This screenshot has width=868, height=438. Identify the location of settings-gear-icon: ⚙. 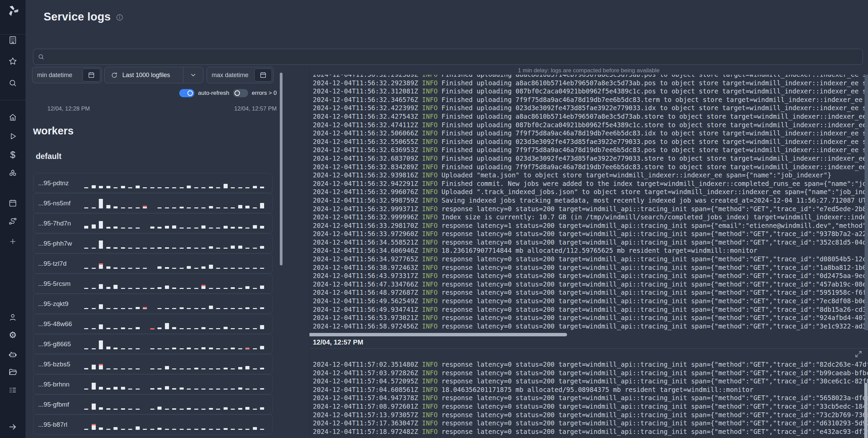
(13, 335).